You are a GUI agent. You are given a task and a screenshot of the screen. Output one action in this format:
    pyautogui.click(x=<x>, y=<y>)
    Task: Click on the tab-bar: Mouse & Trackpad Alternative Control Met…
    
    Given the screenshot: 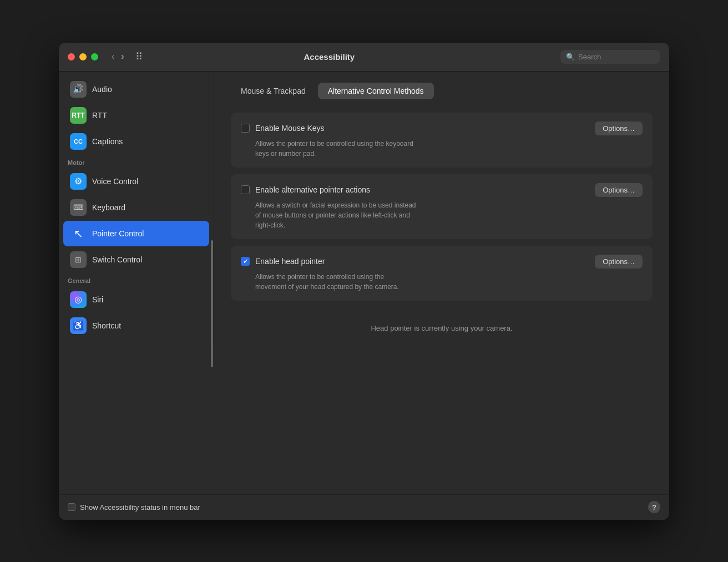 What is the action you would take?
    pyautogui.click(x=442, y=91)
    